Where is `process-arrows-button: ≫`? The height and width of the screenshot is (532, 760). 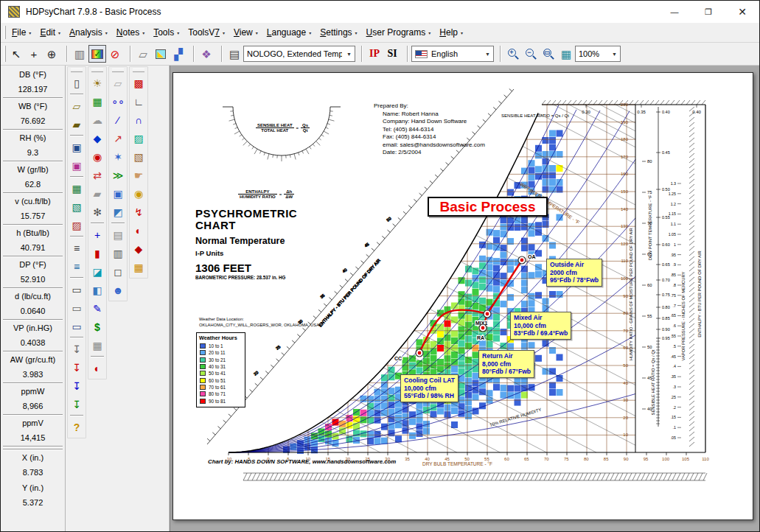
process-arrows-button: ≫ is located at coordinates (118, 175).